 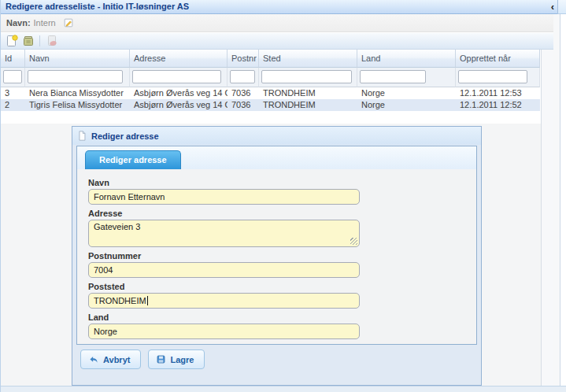 What do you see at coordinates (307, 77) in the screenshot?
I see `filter-input-sted` at bounding box center [307, 77].